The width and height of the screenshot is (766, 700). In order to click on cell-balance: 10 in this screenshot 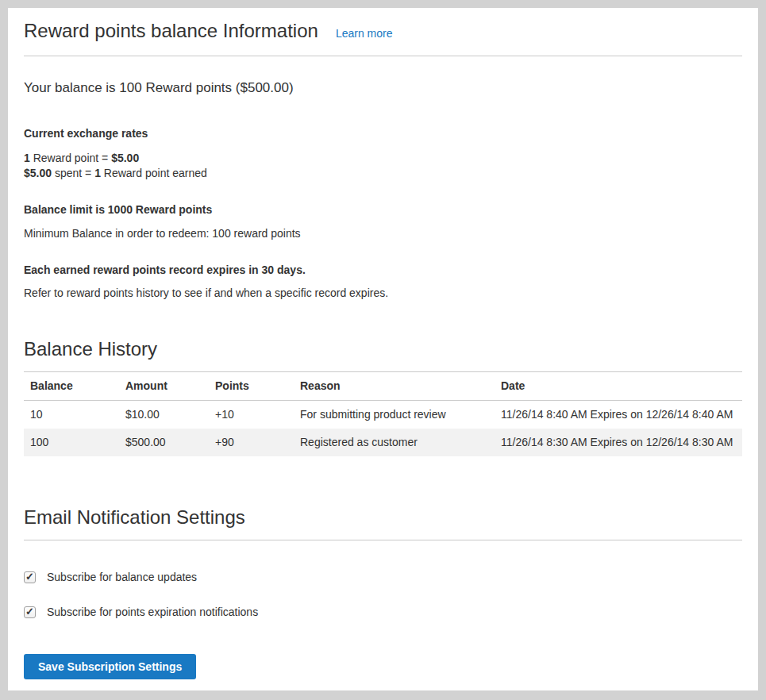, I will do `click(71, 415)`.